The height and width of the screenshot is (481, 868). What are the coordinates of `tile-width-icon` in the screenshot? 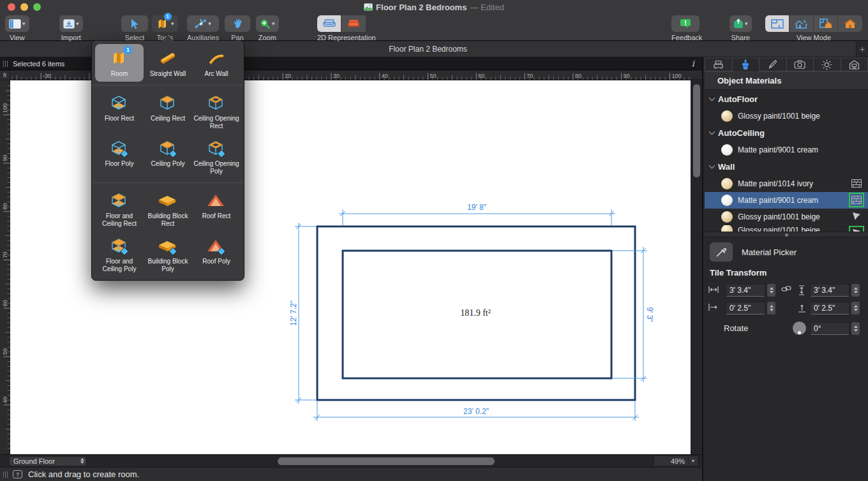 It's located at (714, 290).